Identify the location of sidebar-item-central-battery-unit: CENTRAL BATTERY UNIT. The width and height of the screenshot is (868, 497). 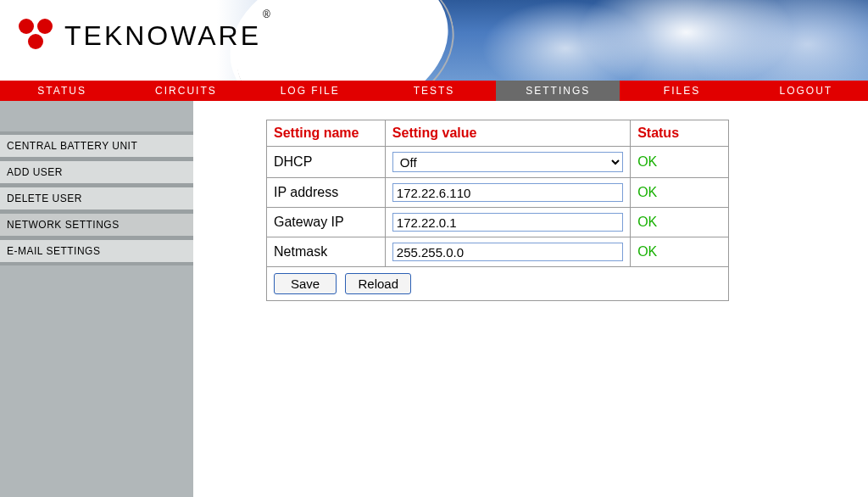
(97, 146).